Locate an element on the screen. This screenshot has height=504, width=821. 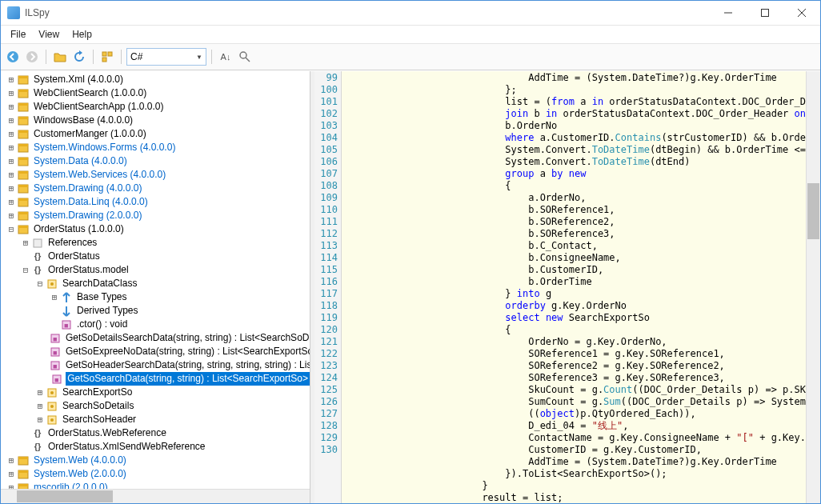
tree-node: ⊞mscorlib (2.0.0.0) is located at coordinates (156, 485).